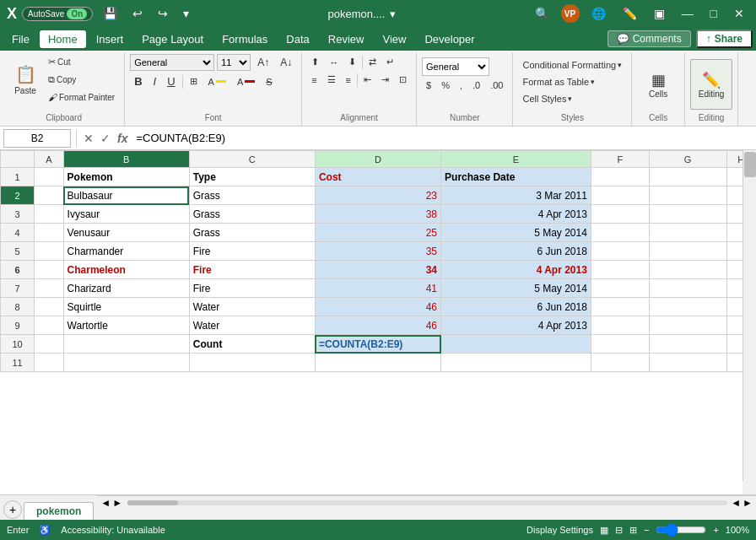 The image size is (756, 540). I want to click on col-header-G: G, so click(688, 159).